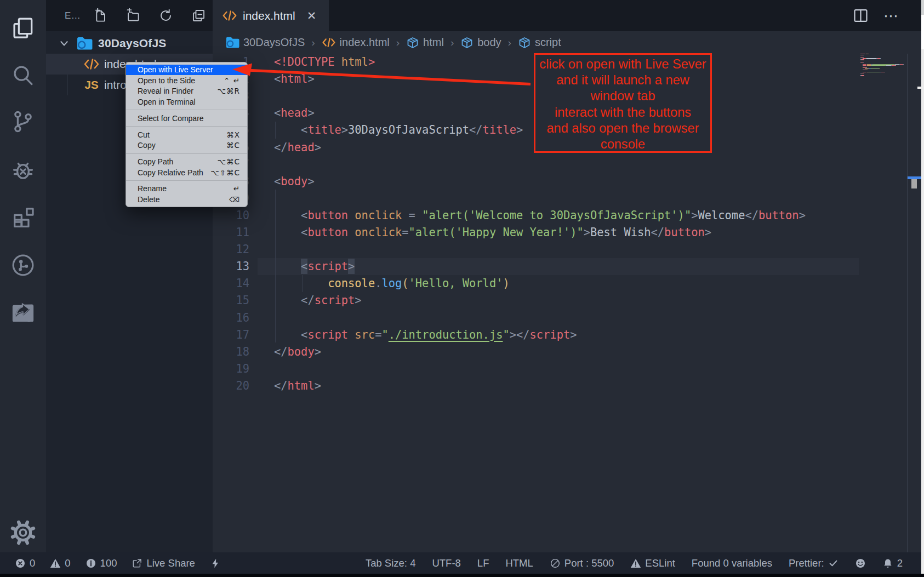  I want to click on menu-item-cut: Cut⌘X, so click(186, 135).